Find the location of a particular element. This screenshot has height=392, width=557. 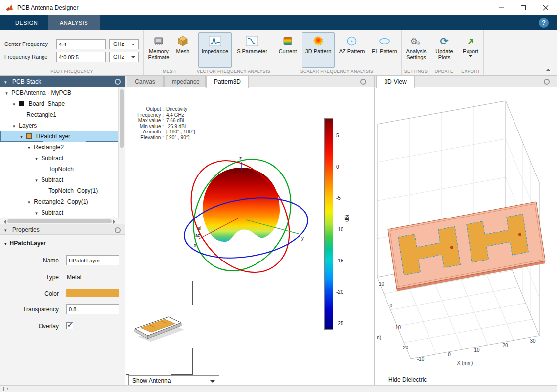

layer-color-swatch is located at coordinates (29, 136).